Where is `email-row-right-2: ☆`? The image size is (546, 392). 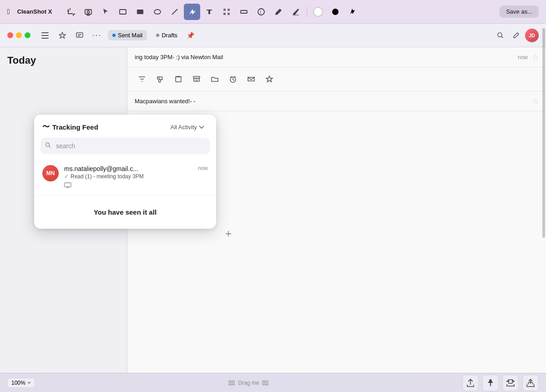
email-row-right-2: ☆ is located at coordinates (536, 101).